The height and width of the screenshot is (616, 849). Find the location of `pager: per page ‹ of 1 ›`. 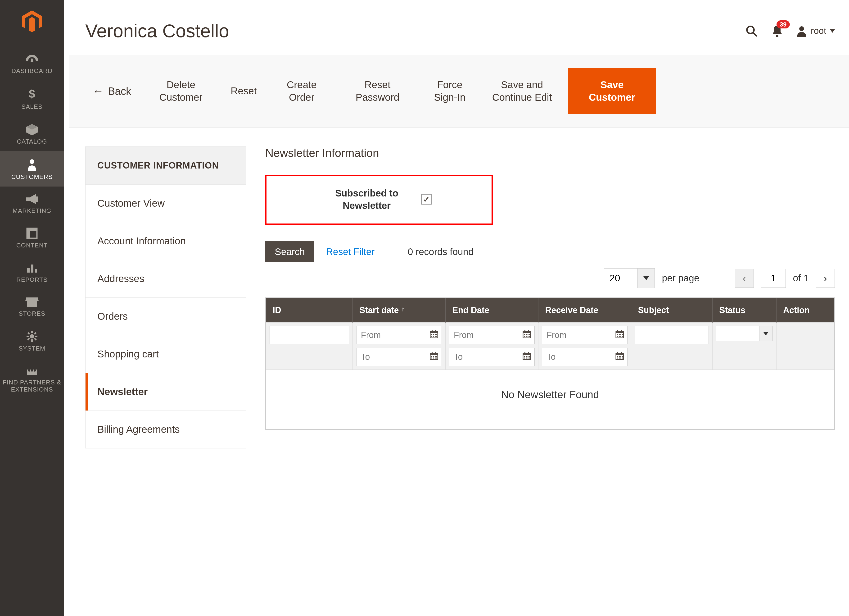

pager: per page ‹ of 1 › is located at coordinates (550, 278).